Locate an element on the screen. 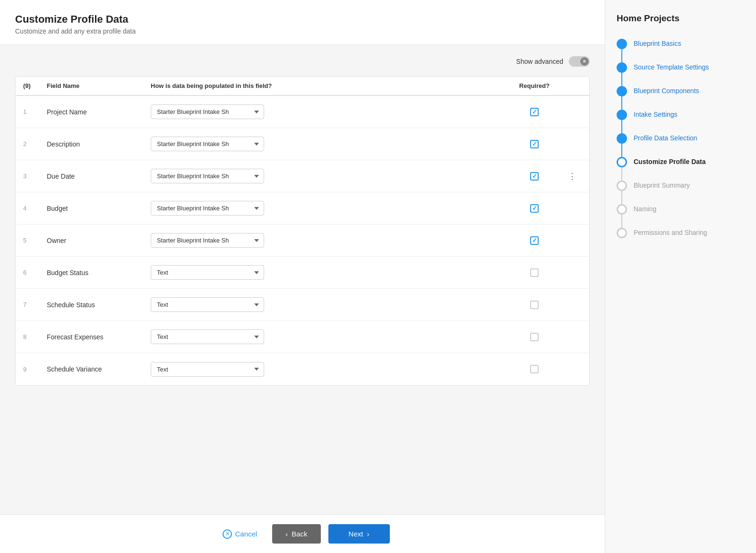 Image resolution: width=756 pixels, height=553 pixels. table-row: 7Schedule StatusText is located at coordinates (302, 305).